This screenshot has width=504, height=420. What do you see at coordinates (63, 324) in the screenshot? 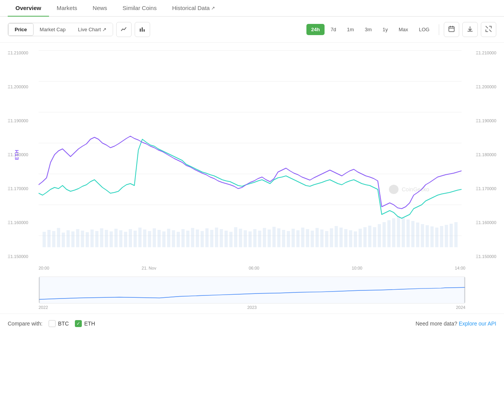
I see `btc-label: BTC` at bounding box center [63, 324].